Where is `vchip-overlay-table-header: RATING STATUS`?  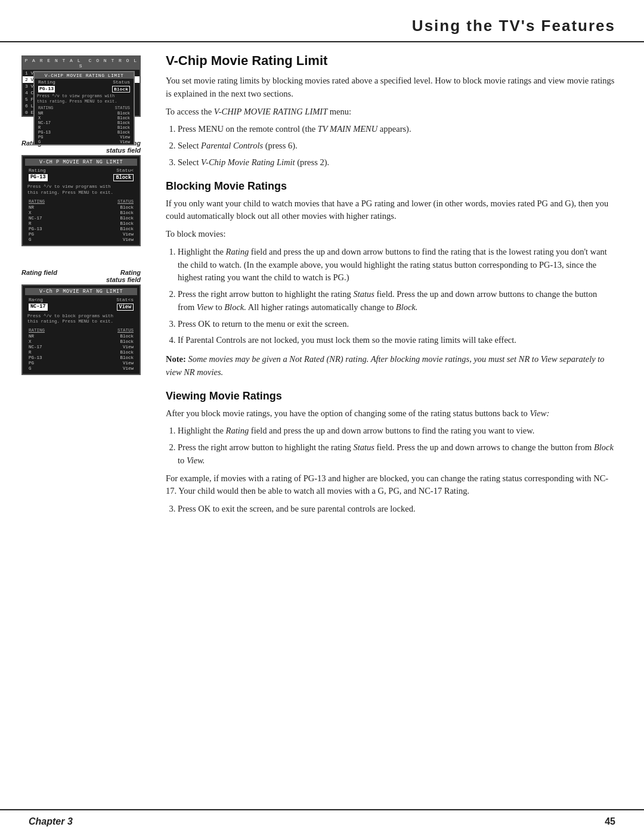
vchip-overlay-table-header: RATING STATUS is located at coordinates (84, 108).